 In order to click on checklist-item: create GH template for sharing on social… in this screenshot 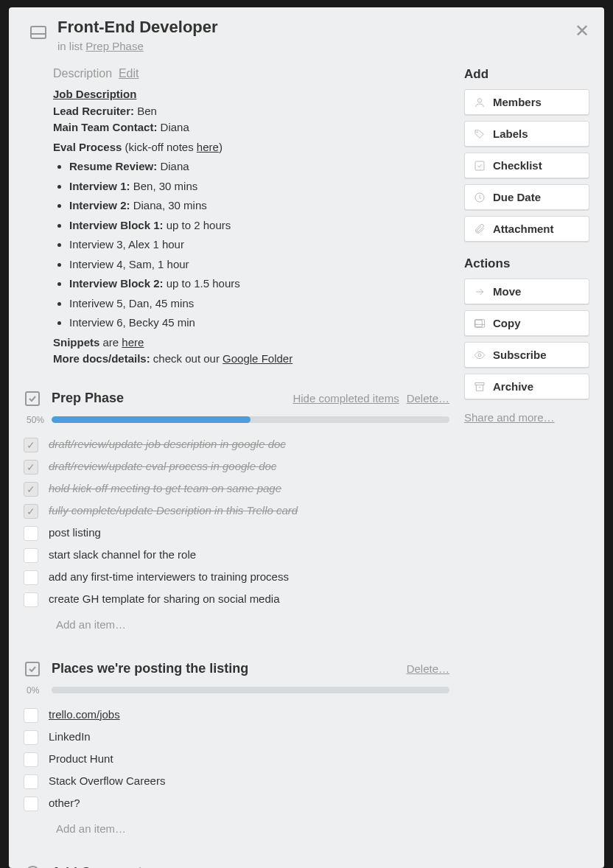, I will do `click(237, 600)`.